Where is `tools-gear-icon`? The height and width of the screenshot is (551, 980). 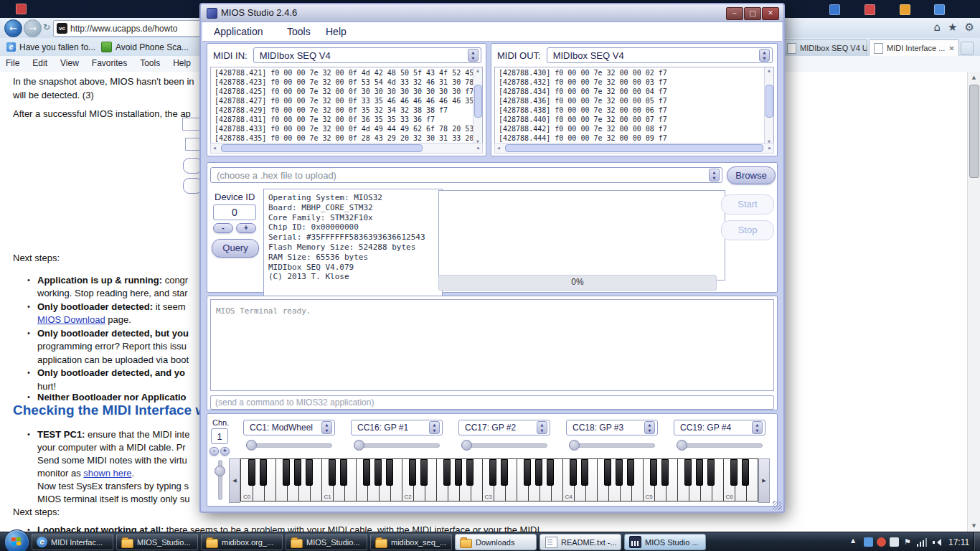 tools-gear-icon is located at coordinates (970, 27).